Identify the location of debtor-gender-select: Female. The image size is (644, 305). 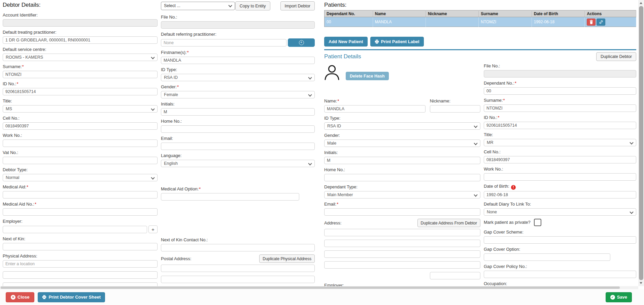
(238, 95).